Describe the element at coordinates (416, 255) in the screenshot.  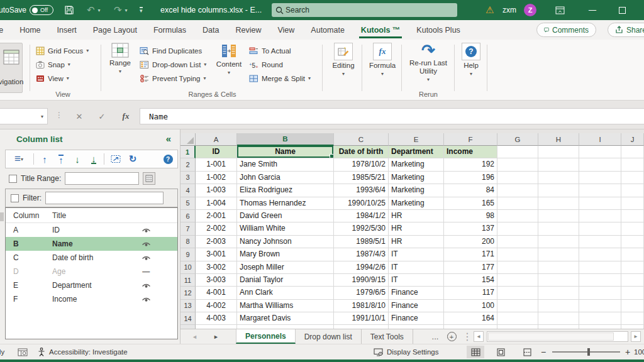
I see `cell-E9: IT` at that location.